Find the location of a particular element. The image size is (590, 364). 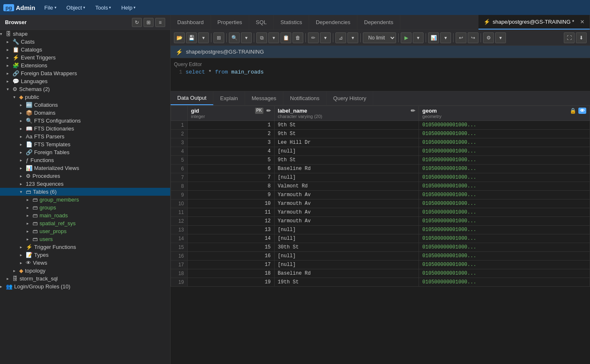

cell-gid: 4 is located at coordinates (231, 151).